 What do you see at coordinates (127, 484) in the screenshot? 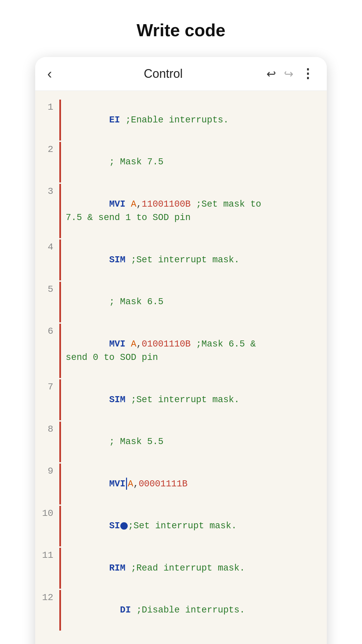
I see `text-cursor` at bounding box center [127, 484].